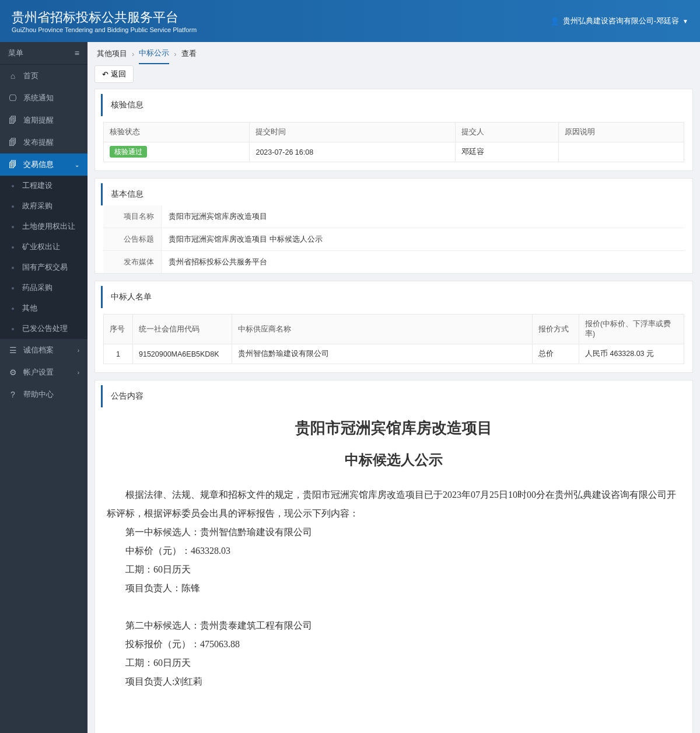  What do you see at coordinates (685, 21) in the screenshot?
I see `chevron-down-icon: ▼` at bounding box center [685, 21].